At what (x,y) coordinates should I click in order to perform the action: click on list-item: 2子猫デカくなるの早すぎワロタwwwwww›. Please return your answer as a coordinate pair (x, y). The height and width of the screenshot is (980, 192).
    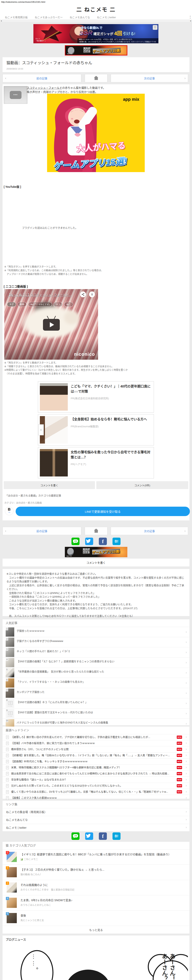
    Looking at the image, I should click on (96, 642).